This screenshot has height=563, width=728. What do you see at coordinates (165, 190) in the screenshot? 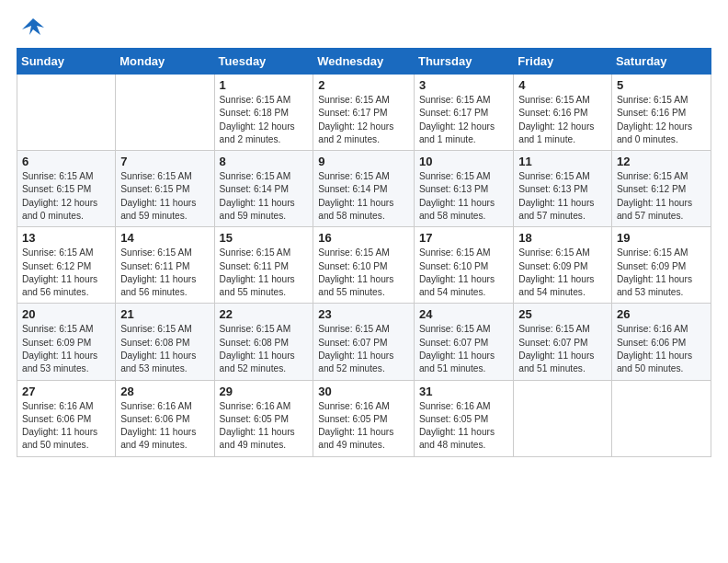
I see `calendar-cell: 7Sunrise: 6:15 AMSunset: 6:15 PMDaylight…` at bounding box center [165, 190].